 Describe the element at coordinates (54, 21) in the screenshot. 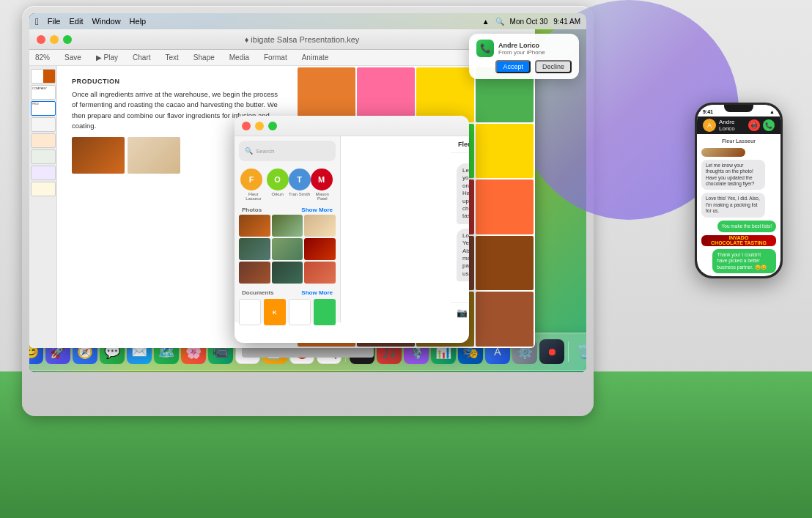

I see `menu-file: File` at that location.